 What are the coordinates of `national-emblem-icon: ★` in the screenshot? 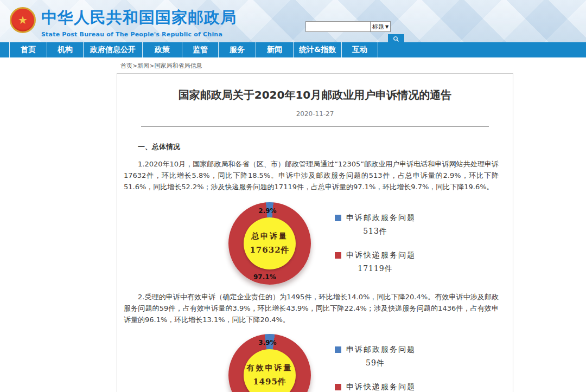 It's located at (23, 20).